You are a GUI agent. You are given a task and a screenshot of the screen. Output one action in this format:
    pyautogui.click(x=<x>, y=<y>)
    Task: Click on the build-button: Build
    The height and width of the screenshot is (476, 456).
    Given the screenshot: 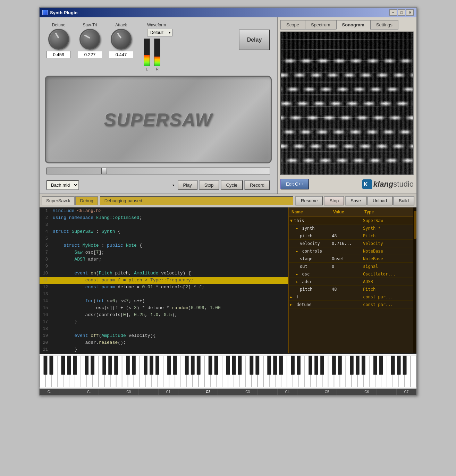 What is the action you would take?
    pyautogui.click(x=404, y=201)
    